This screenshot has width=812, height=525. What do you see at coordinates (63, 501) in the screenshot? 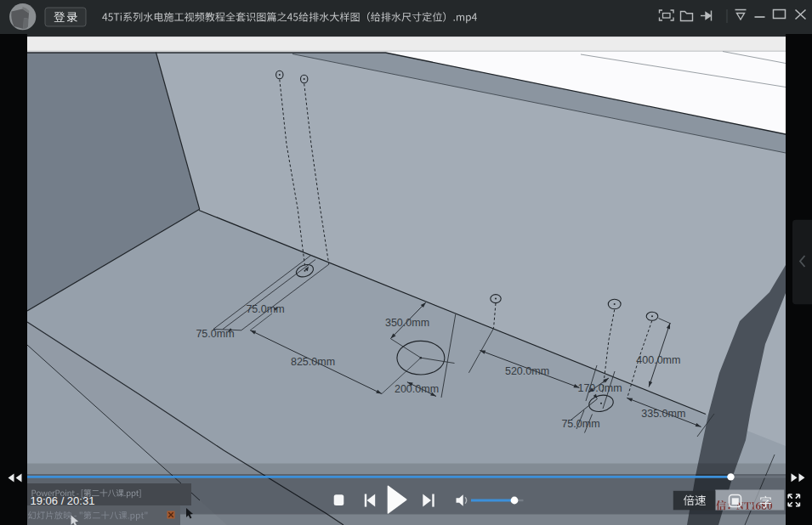
I see `svg-text: 19:06 / 20:31` at bounding box center [63, 501].